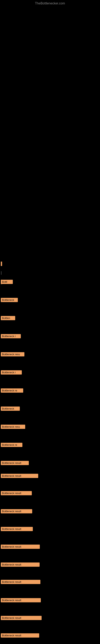 This screenshot has height=644, width=100. What do you see at coordinates (8, 318) in the screenshot?
I see `bottleneck-result-item: Bottlen` at bounding box center [8, 318].